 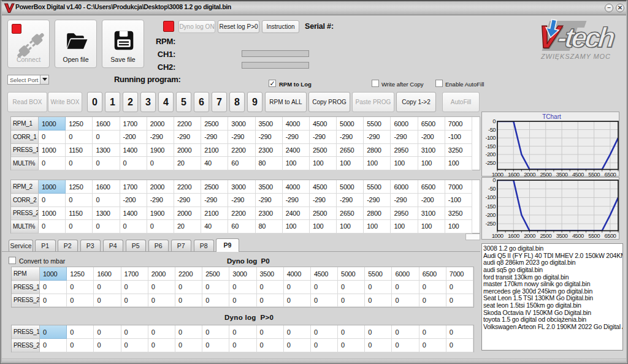 What do you see at coordinates (586, 37) in the screenshot?
I see `svg-text: -tech` at bounding box center [586, 37].